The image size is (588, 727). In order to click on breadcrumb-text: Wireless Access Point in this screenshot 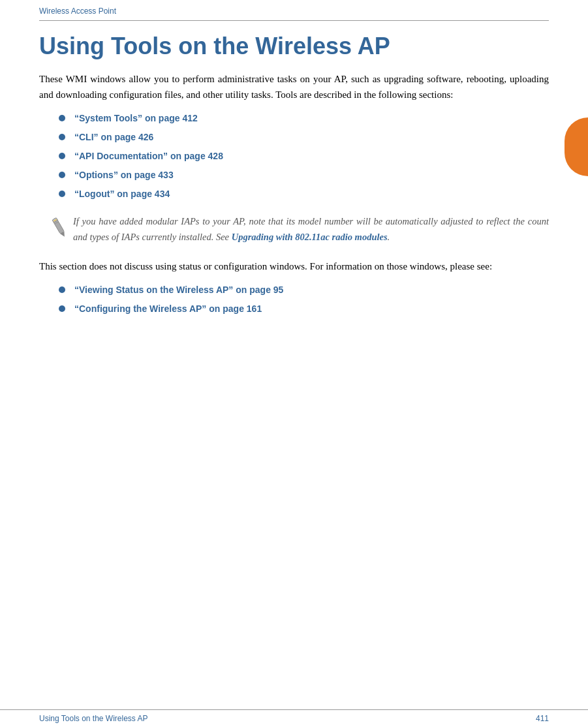, I will do `click(78, 11)`.